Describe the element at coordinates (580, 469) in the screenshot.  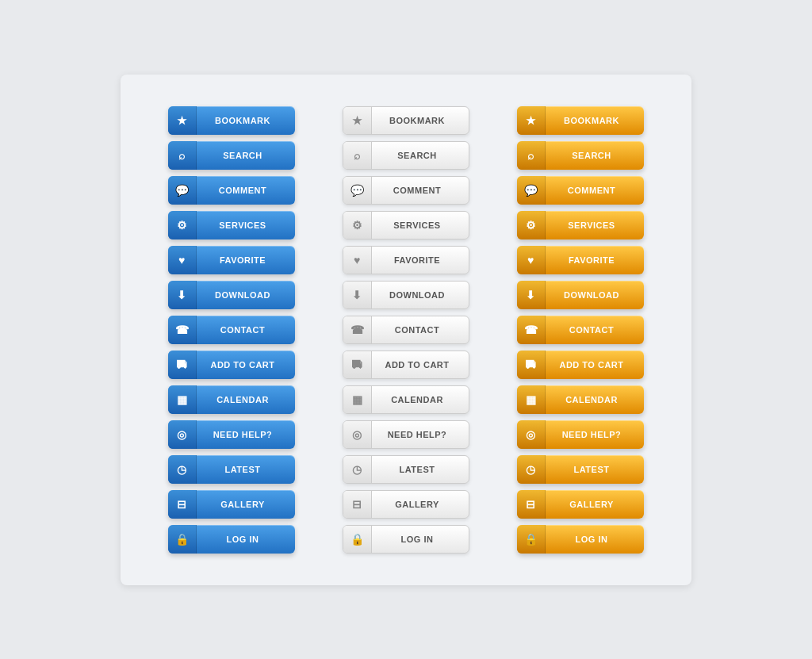
I see `latest-button-yellow: ◷LATEST` at that location.